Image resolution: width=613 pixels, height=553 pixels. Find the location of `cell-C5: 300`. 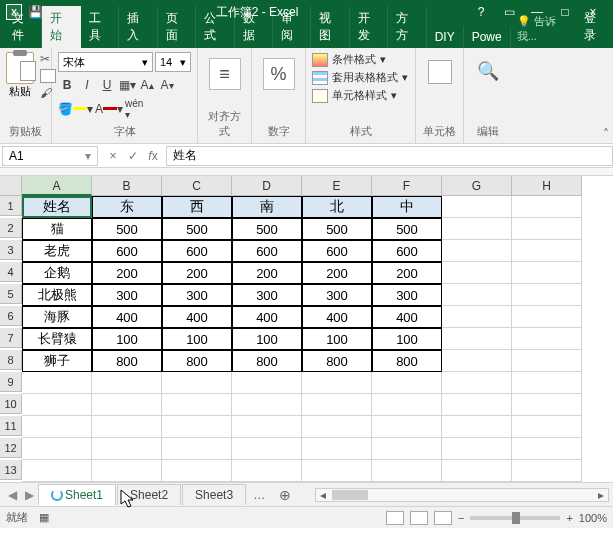

cell-C5: 300 is located at coordinates (197, 295).